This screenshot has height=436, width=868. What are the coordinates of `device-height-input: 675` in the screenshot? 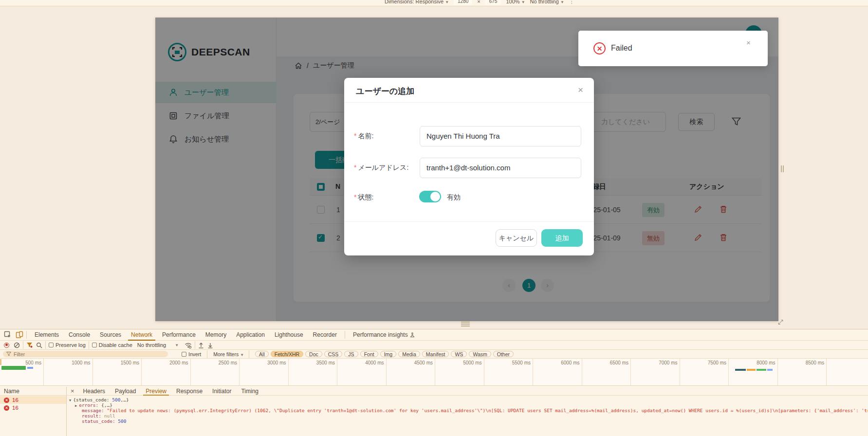 It's located at (494, 2).